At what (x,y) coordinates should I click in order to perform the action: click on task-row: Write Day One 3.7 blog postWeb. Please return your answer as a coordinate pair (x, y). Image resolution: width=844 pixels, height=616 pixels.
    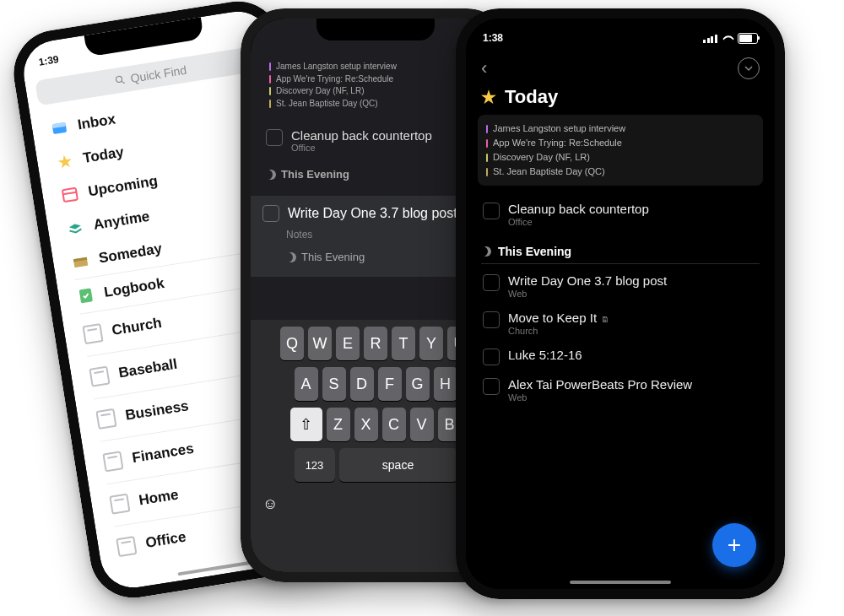
    Looking at the image, I should click on (620, 286).